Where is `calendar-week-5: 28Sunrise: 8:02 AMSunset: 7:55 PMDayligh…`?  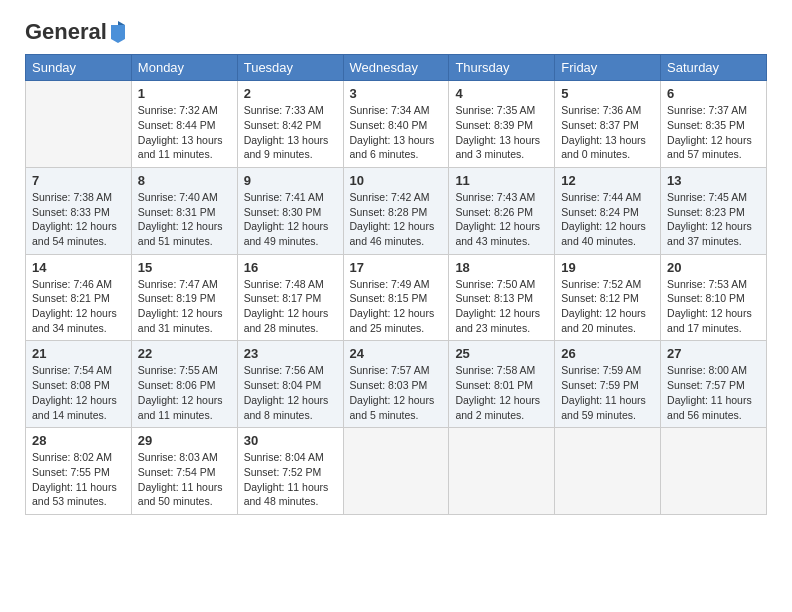 calendar-week-5: 28Sunrise: 8:02 AMSunset: 7:55 PMDayligh… is located at coordinates (396, 472).